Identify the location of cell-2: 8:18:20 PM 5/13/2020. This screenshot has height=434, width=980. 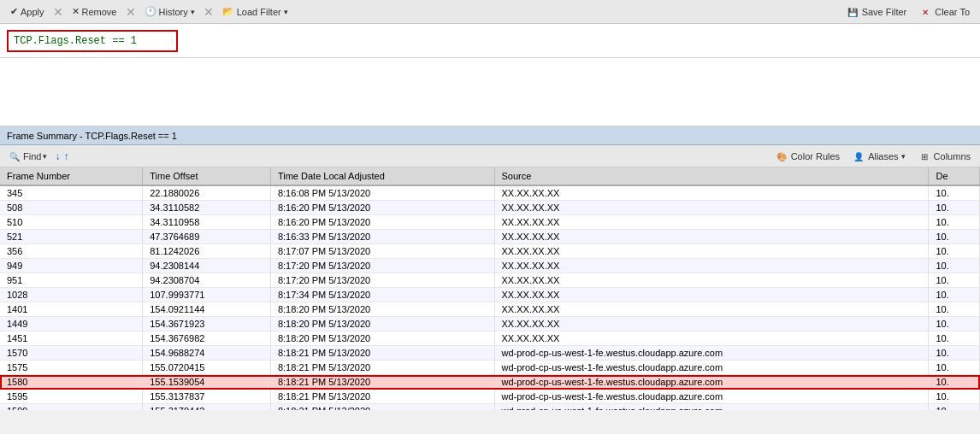
(382, 309).